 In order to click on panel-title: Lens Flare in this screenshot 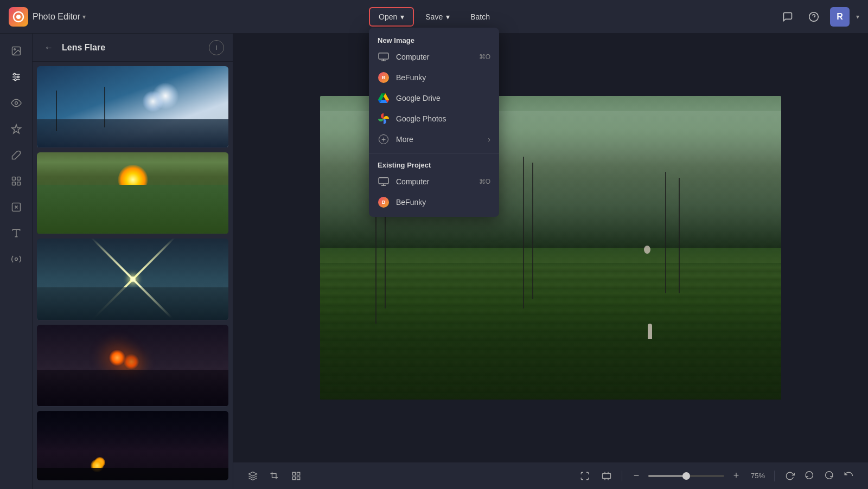, I will do `click(132, 48)`.